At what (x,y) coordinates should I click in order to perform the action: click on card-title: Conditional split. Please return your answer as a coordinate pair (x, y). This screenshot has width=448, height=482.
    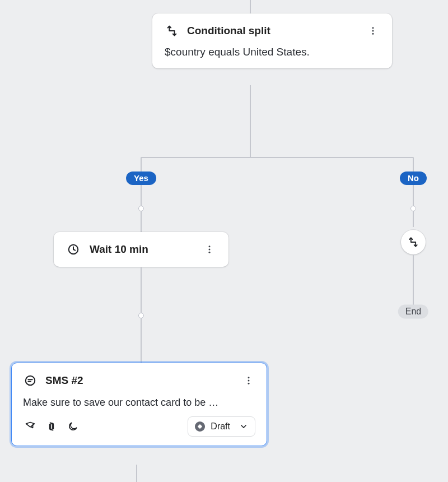
    Looking at the image, I should click on (273, 31).